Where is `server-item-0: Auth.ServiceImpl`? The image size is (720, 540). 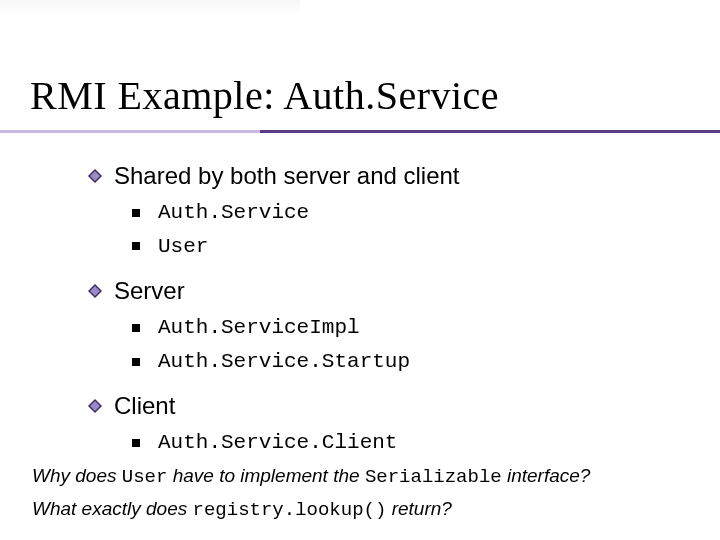 server-item-0: Auth.ServiceImpl is located at coordinates (259, 328).